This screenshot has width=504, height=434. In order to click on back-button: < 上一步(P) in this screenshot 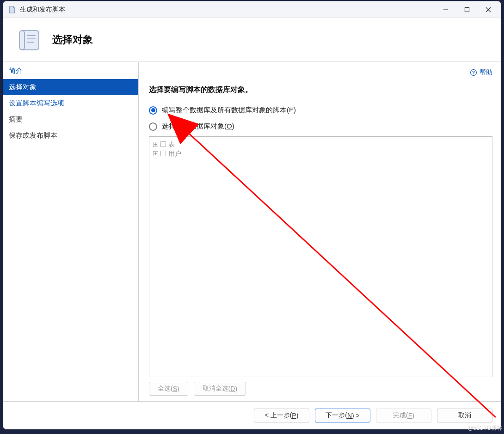, I will do `click(282, 416)`.